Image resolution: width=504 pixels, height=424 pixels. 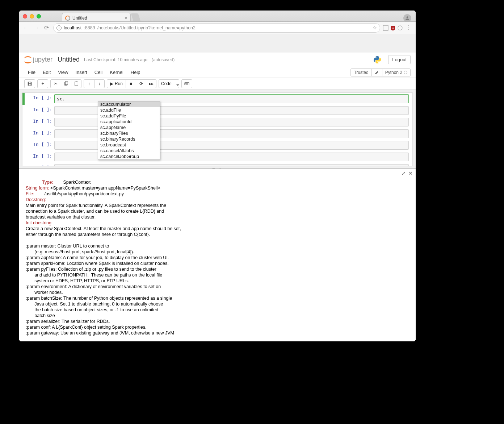 What do you see at coordinates (129, 130) in the screenshot?
I see `completion-popup: sc.accumulator sc.addFile sc.addPyFile s…` at bounding box center [129, 130].